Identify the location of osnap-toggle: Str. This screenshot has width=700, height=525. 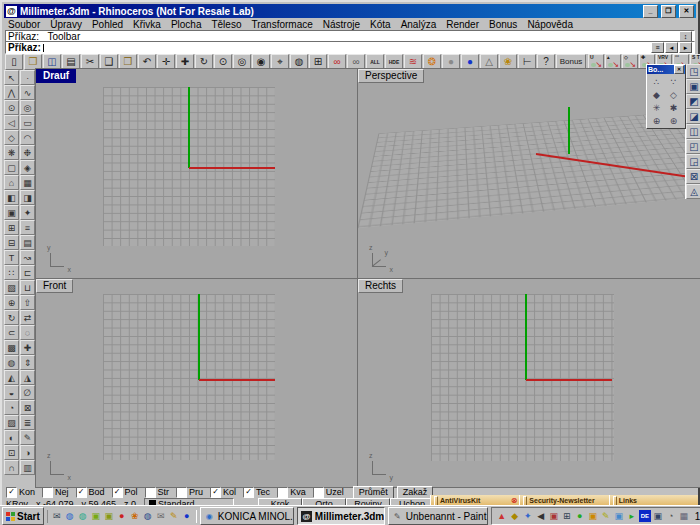
(158, 492).